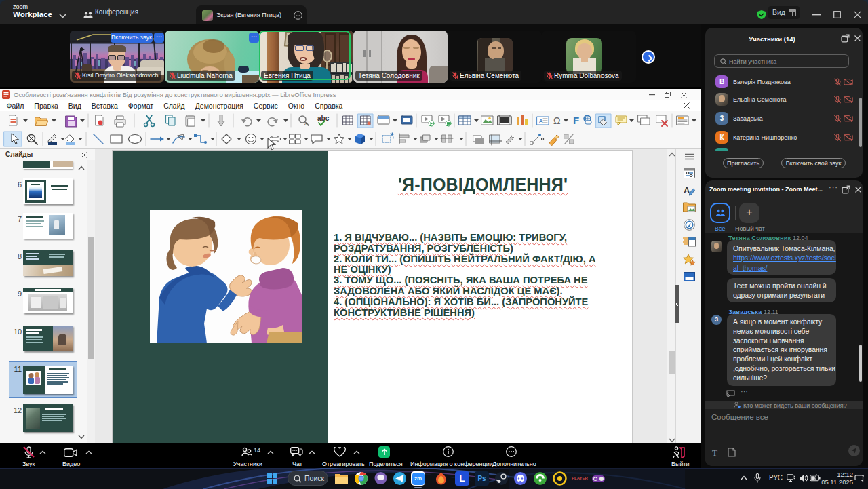 This screenshot has height=489, width=868. I want to click on svg-text: F, so click(576, 121).